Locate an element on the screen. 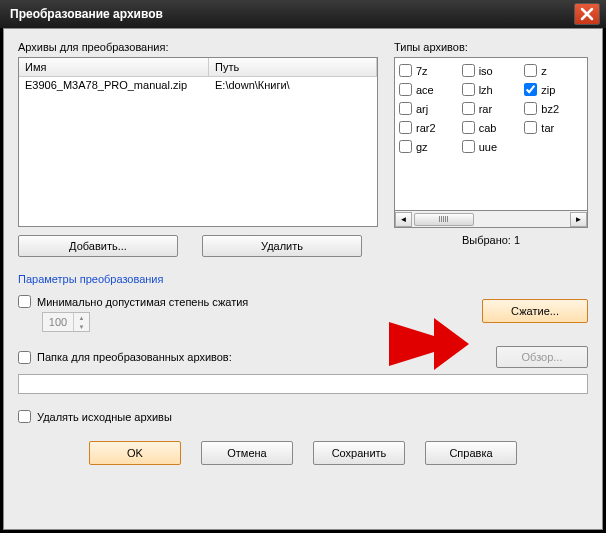 The image size is (606, 533). type-checkbox-iso is located at coordinates (468, 70).